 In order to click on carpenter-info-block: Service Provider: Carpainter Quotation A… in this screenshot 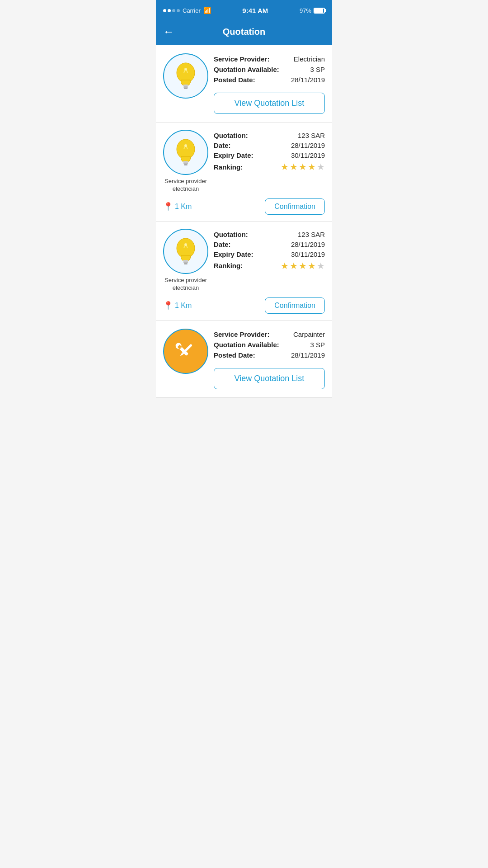, I will do `click(269, 359)`.